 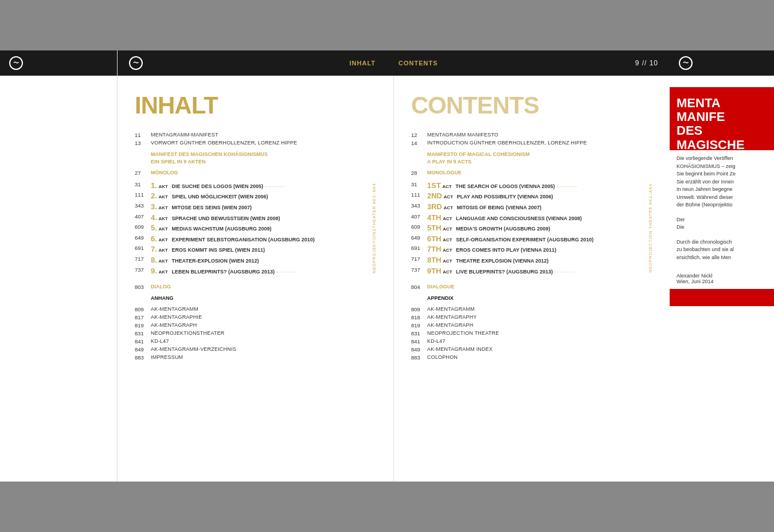 What do you see at coordinates (256, 298) in the screenshot?
I see `table-row: ANHANG` at bounding box center [256, 298].